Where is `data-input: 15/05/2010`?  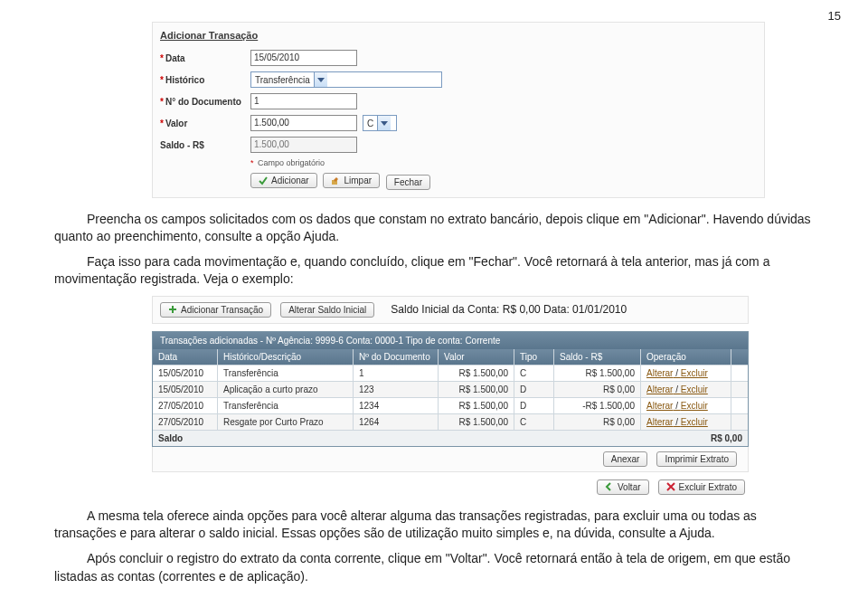 data-input: 15/05/2010 is located at coordinates (304, 58).